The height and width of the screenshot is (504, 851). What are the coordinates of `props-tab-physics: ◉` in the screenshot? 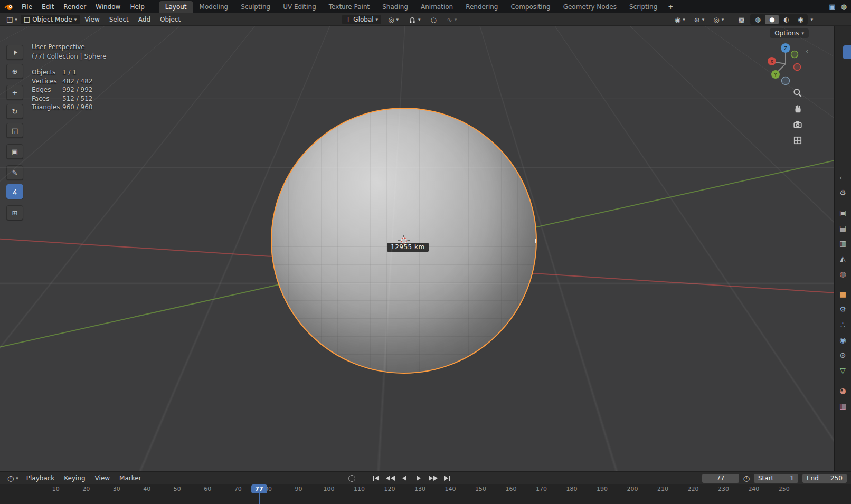 It's located at (843, 340).